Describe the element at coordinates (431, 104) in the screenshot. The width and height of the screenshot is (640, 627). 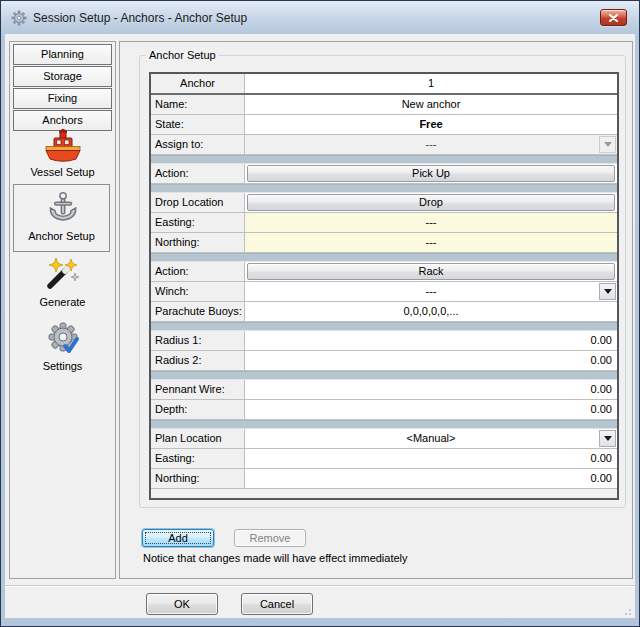
I see `name-field: New anchor` at that location.